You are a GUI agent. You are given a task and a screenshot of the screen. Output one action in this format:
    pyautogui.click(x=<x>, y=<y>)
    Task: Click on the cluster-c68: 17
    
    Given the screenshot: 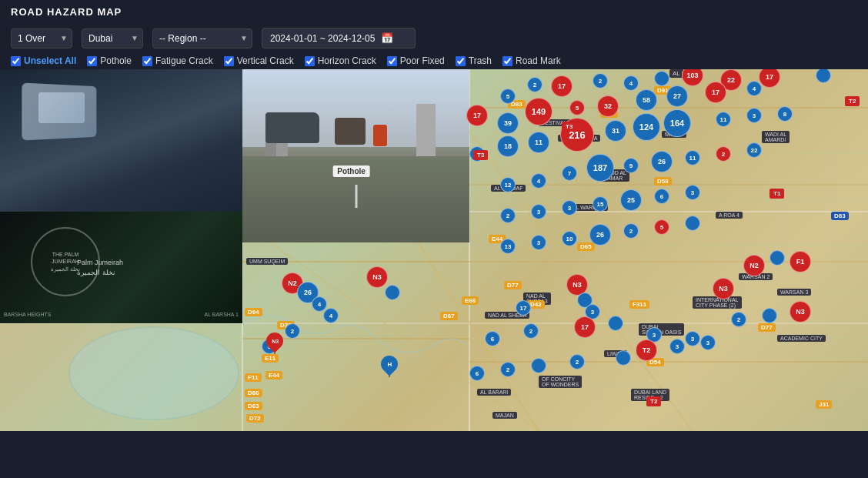 What is the action you would take?
    pyautogui.click(x=585, y=327)
    